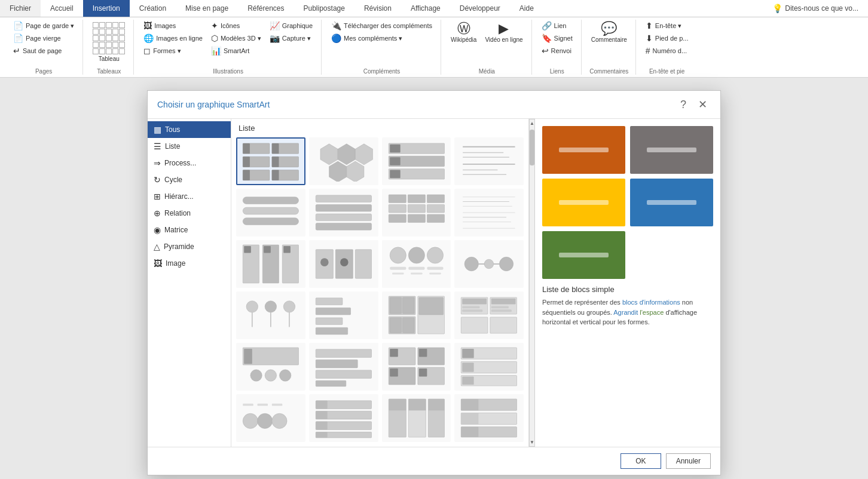  Describe the element at coordinates (480, 8) in the screenshot. I see `tab-developpeur: Développeur` at that location.